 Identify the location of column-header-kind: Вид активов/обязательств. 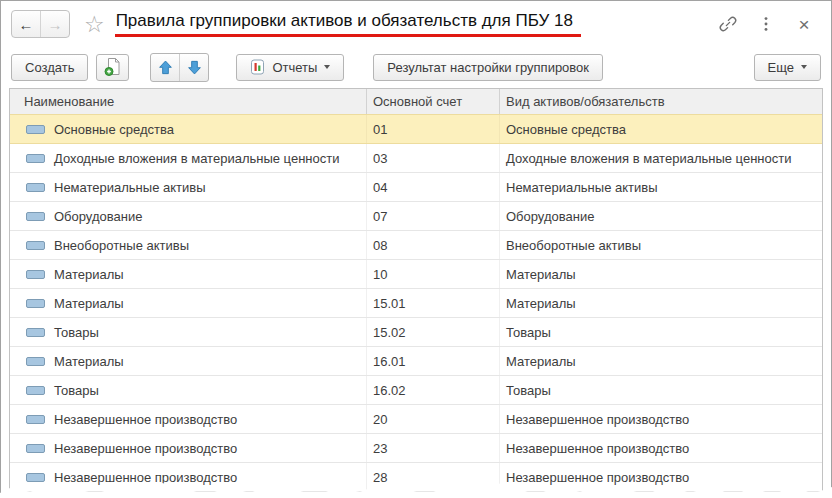
(660, 102).